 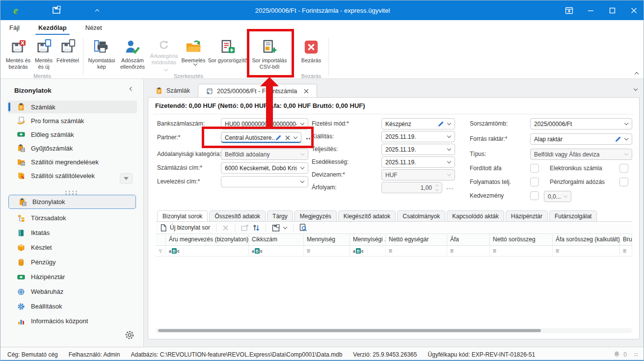 I want to click on ribbon-display-options-button, so click(x=569, y=10).